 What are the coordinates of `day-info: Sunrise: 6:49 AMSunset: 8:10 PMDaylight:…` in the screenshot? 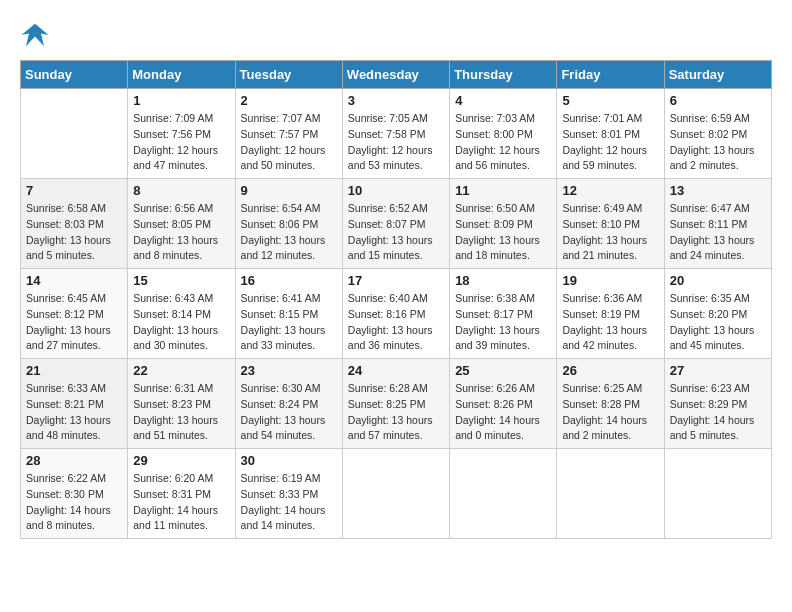 It's located at (610, 232).